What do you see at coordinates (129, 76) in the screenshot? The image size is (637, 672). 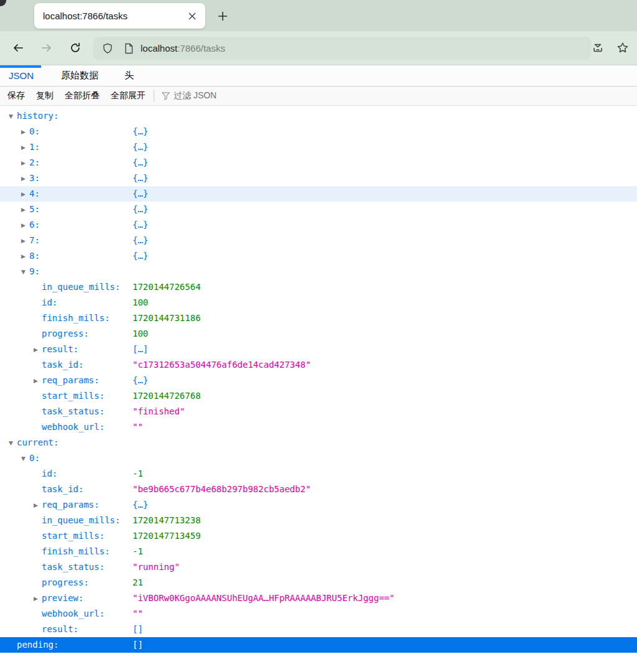 I see `tab-headers-label: 头` at bounding box center [129, 76].